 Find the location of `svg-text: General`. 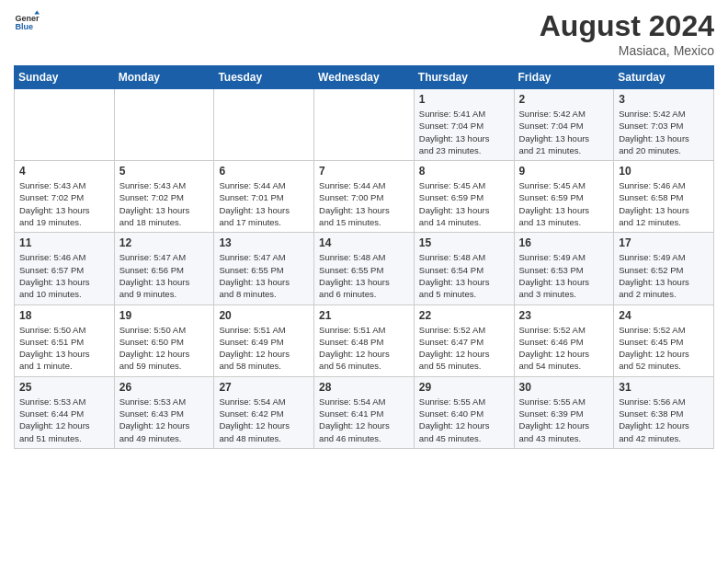

svg-text: General is located at coordinates (28, 18).